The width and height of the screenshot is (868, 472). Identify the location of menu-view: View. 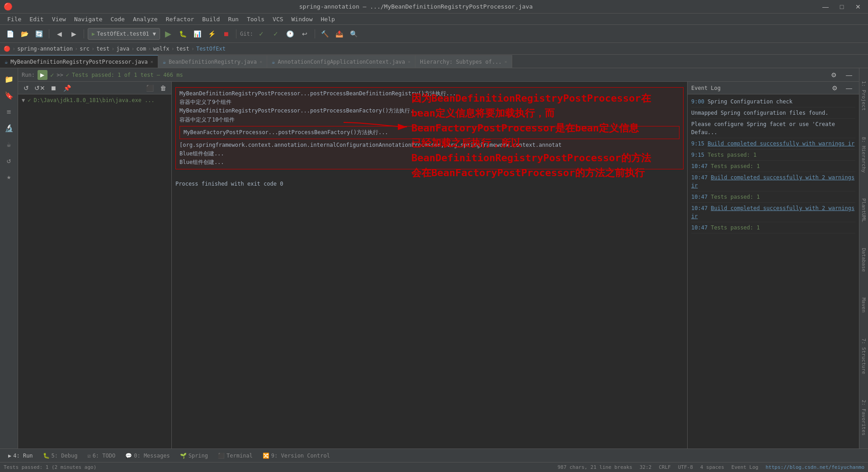
(59, 19).